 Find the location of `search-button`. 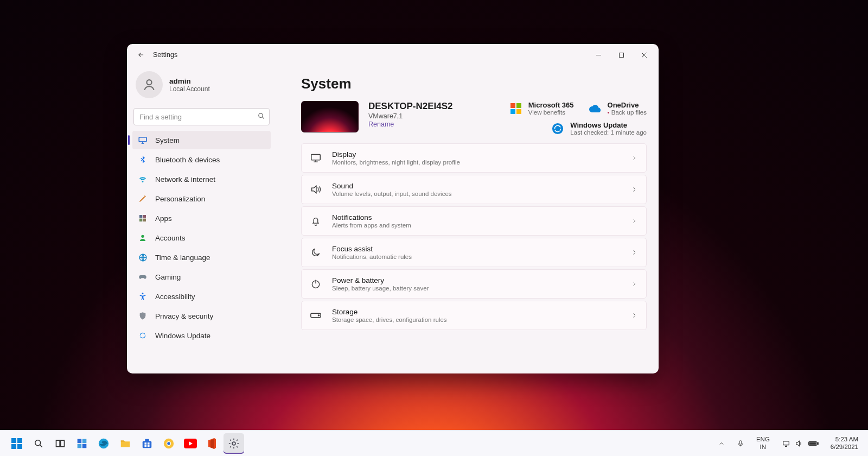

search-button is located at coordinates (39, 444).